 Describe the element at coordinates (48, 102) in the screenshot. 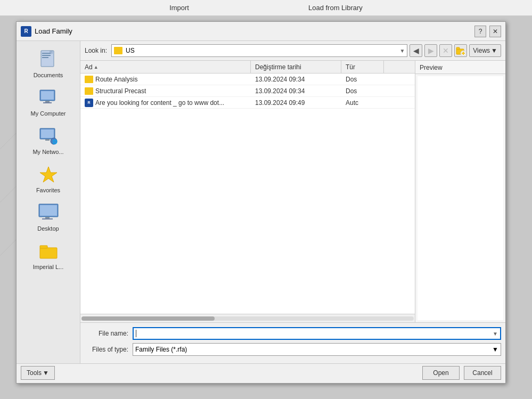

I see `sidebar-item-my-computer: My Computer` at that location.